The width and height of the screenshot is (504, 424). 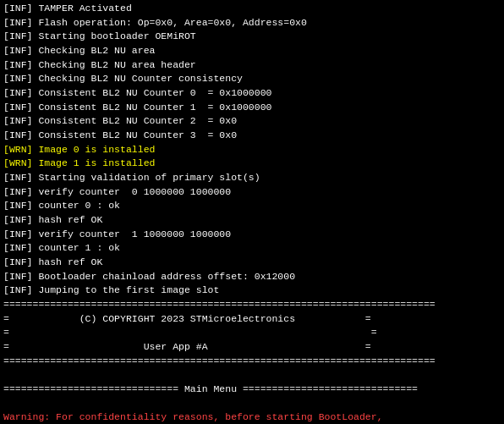 What do you see at coordinates (252, 151) in the screenshot?
I see `terminal-line: [WRN] Image 0 is installed` at bounding box center [252, 151].